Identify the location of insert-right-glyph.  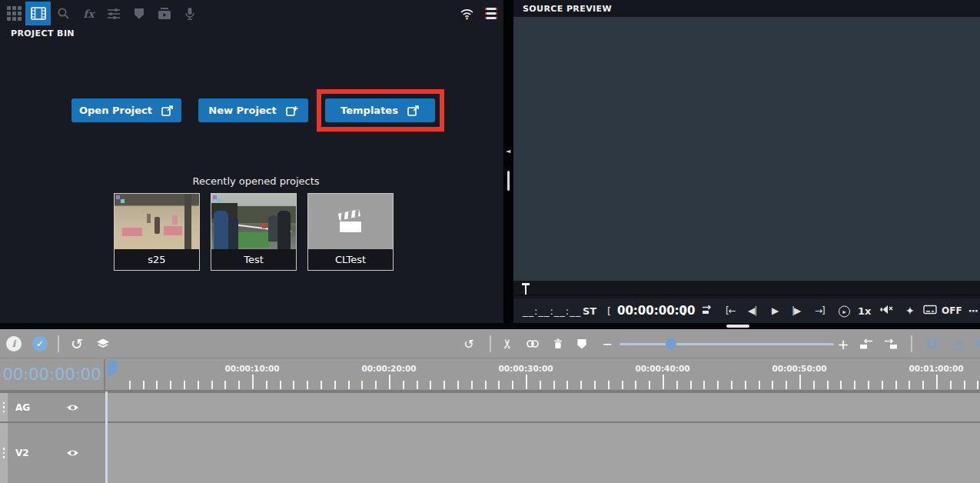
(891, 343).